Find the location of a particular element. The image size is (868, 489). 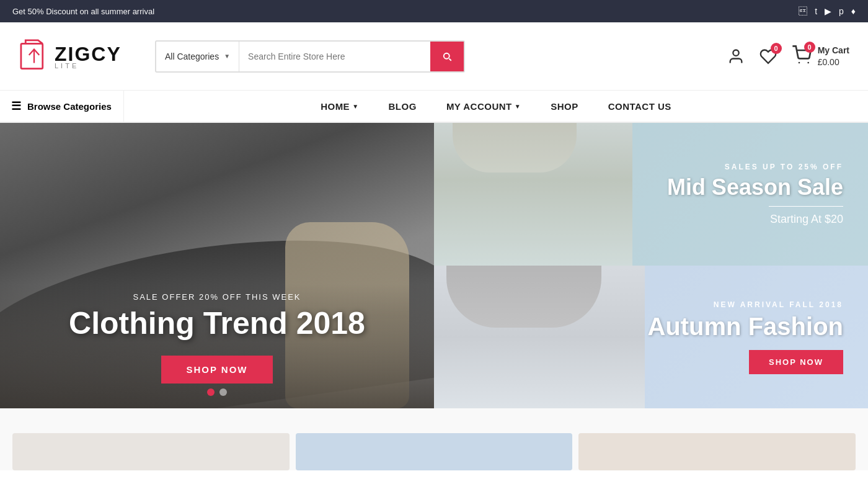

nav-shop: SHOP is located at coordinates (564, 106).